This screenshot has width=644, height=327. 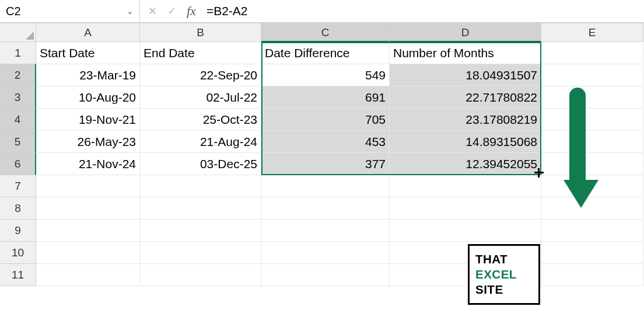 I want to click on table-row: 10, so click(x=322, y=253).